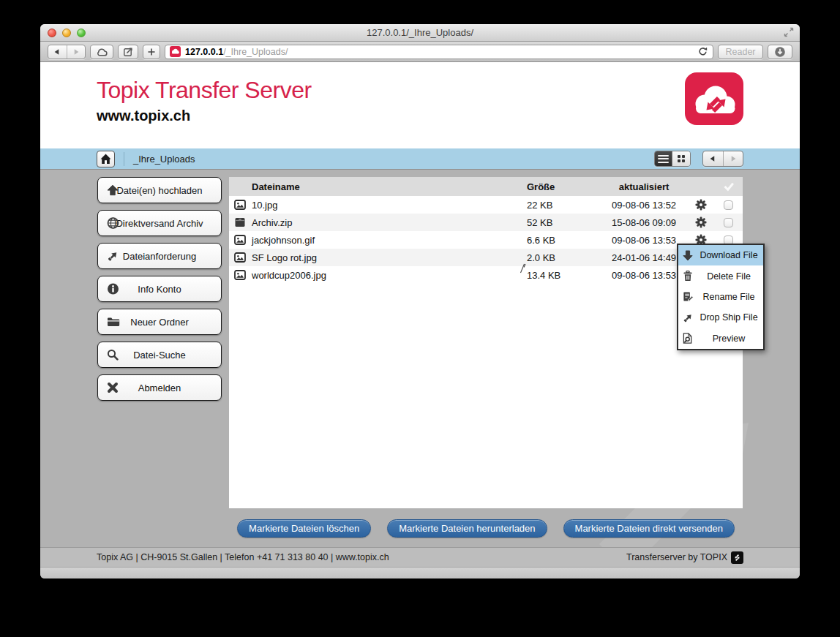  Describe the element at coordinates (560, 257) in the screenshot. I see `file-size: 2.0 KB` at that location.